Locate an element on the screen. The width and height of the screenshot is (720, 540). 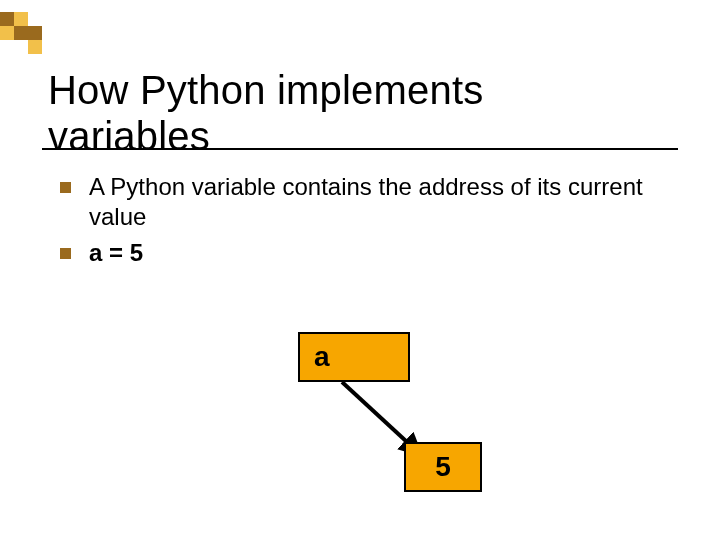
title-underline is located at coordinates (360, 149).